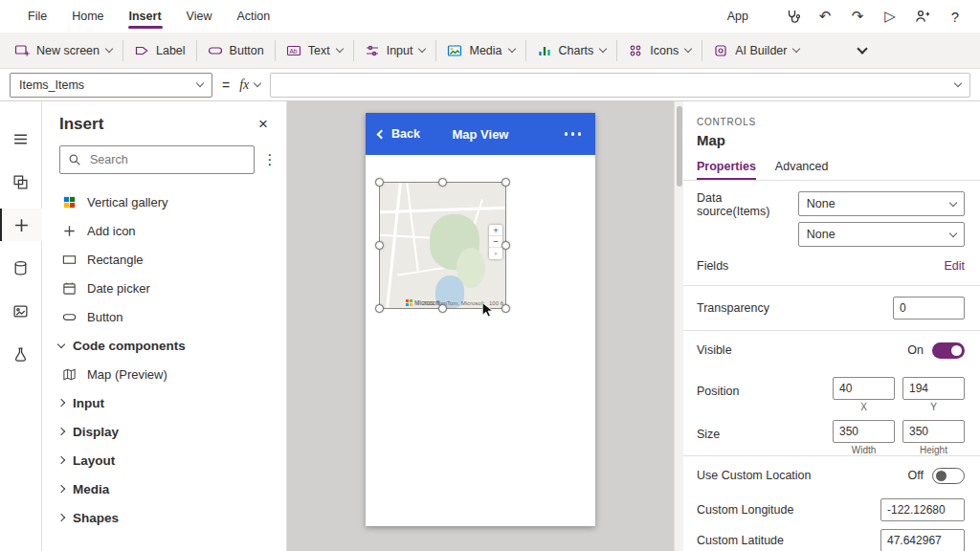 This screenshot has height=551, width=980. What do you see at coordinates (659, 50) in the screenshot?
I see `icons-button: Icons` at bounding box center [659, 50].